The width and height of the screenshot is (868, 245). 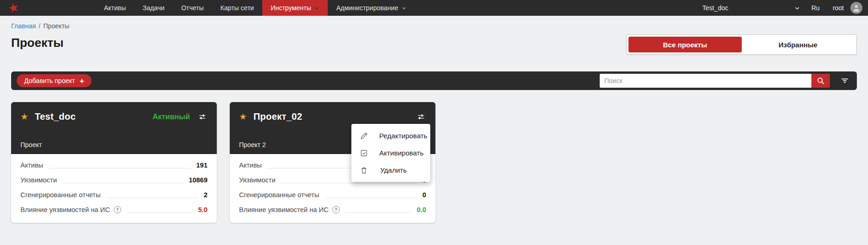 I want to click on user-avatar, so click(x=856, y=8).